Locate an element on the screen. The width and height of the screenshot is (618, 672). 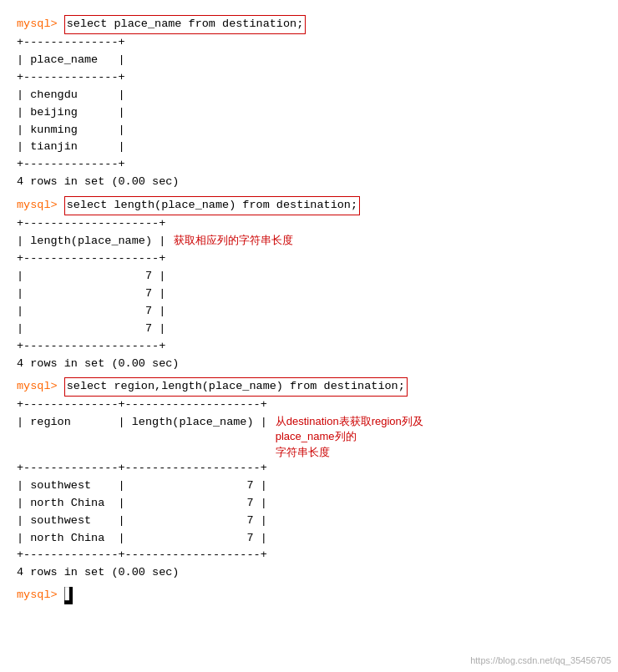
result1-row-1: | chengdu | is located at coordinates (309, 95).